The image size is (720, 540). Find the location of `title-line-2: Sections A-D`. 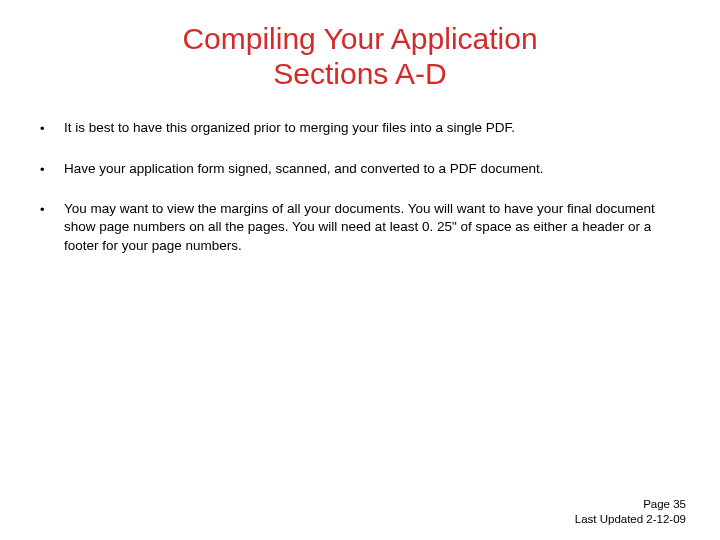

title-line-2: Sections A-D is located at coordinates (360, 74).